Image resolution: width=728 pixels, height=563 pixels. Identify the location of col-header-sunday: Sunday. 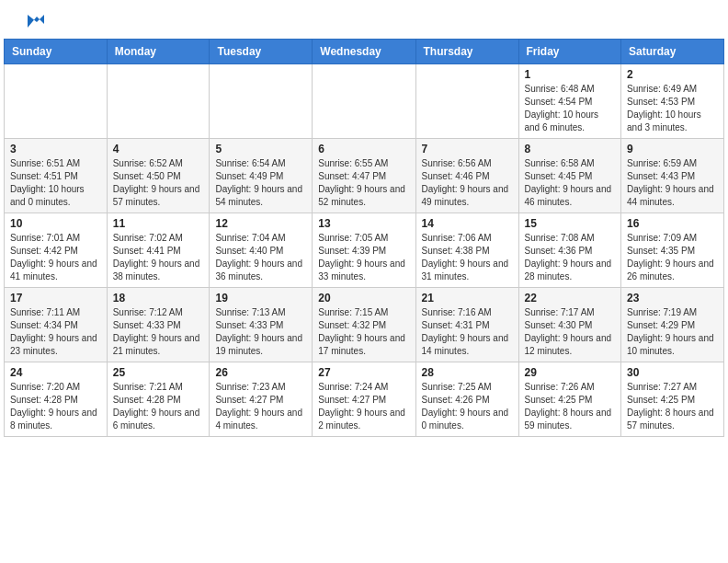
(56, 52).